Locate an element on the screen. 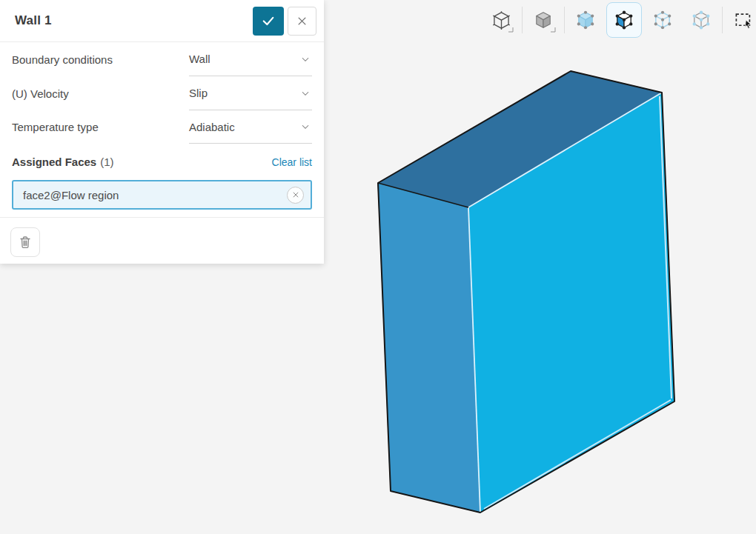  form-row-boundary-conditions: Boundary conditions Wall is located at coordinates (162, 59).